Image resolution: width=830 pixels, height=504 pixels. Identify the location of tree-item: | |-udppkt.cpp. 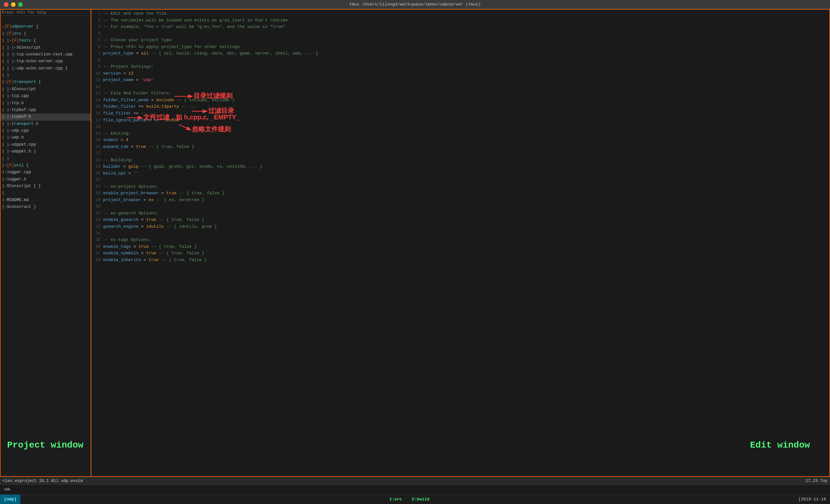
(46, 145).